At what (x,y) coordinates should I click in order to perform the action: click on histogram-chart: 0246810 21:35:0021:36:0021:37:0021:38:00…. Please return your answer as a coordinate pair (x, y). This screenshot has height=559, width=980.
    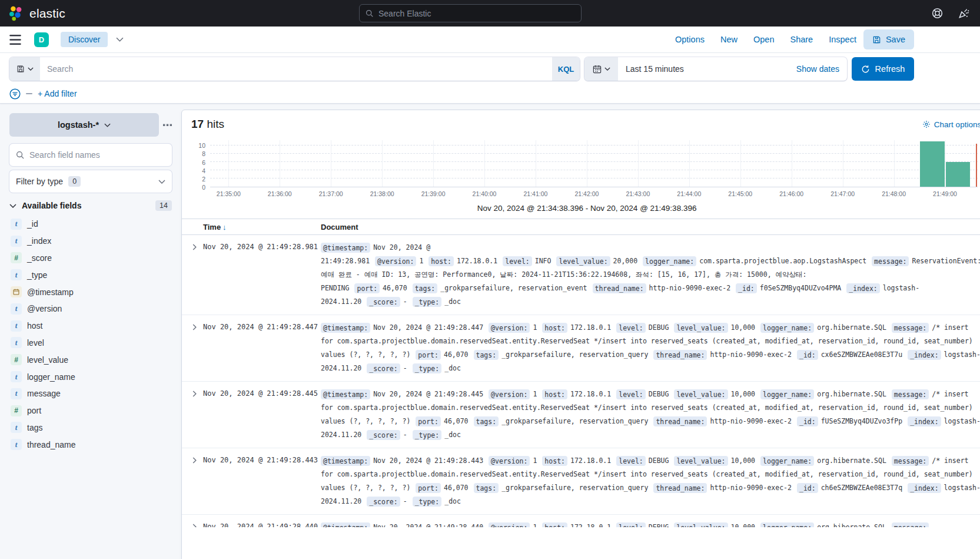
    Looking at the image, I should click on (586, 177).